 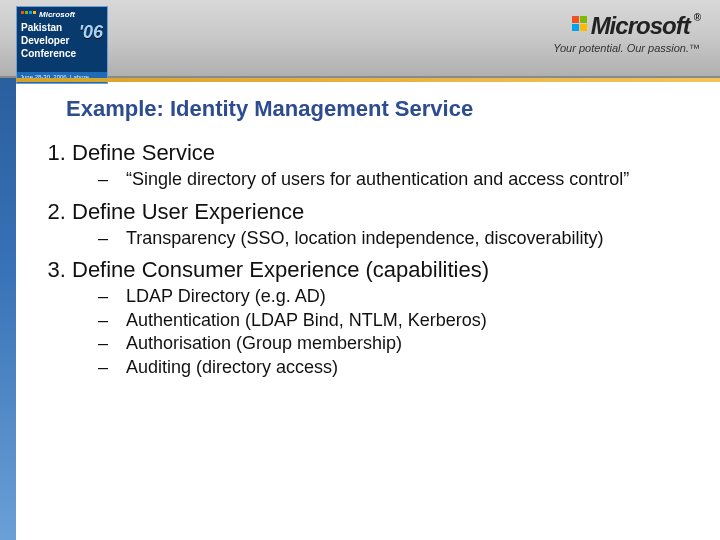 I want to click on sub-list: LDAP Directory (e.g. AD) Authentication …, so click(x=384, y=332).